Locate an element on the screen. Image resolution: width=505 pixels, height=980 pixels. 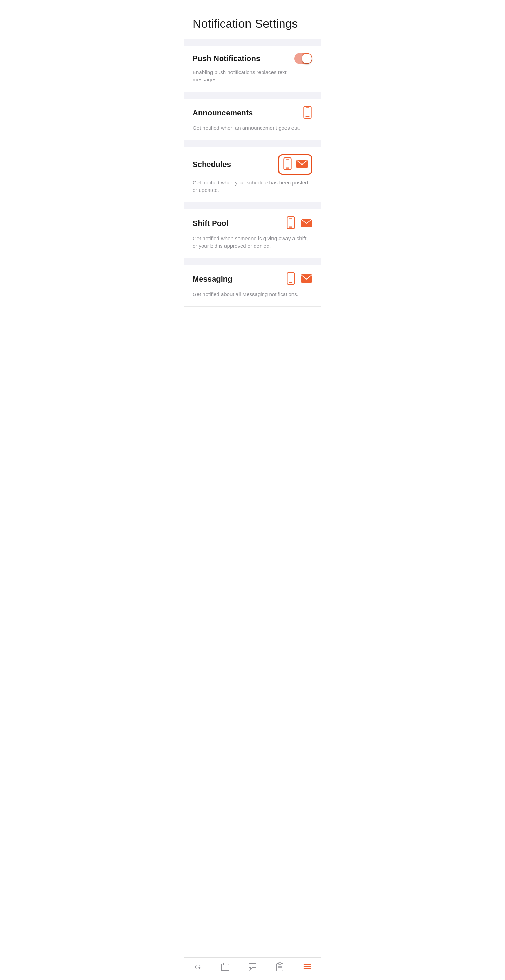
calendar-icon is located at coordinates (225, 967).